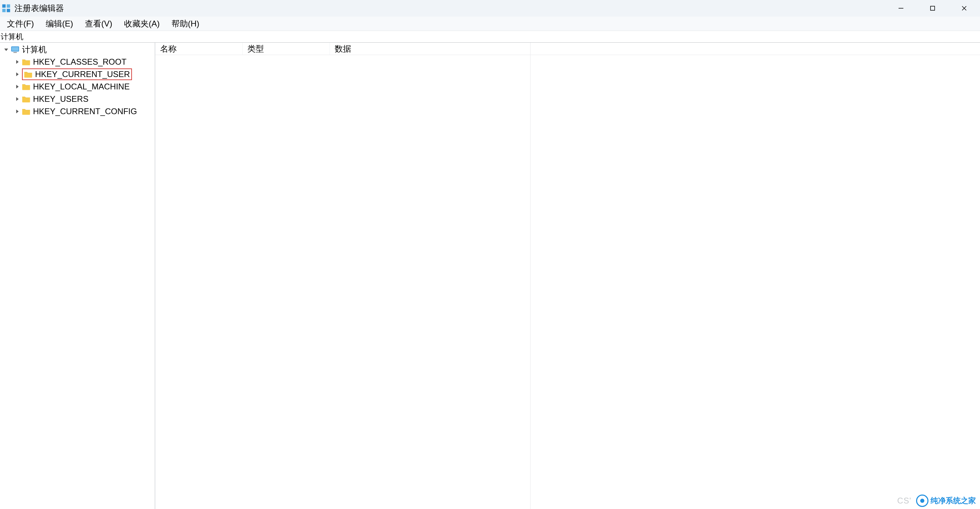  What do you see at coordinates (937, 501) in the screenshot?
I see `watermark: CS' 纯净系统之家` at bounding box center [937, 501].